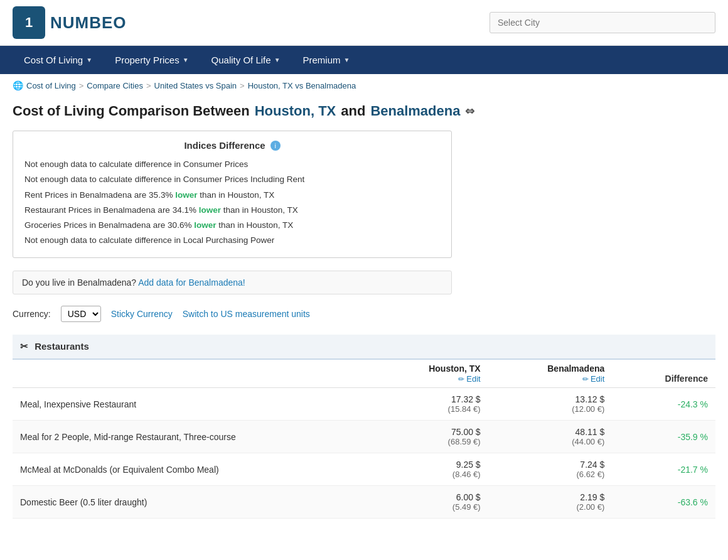 The height and width of the screenshot is (560, 728). What do you see at coordinates (232, 195) in the screenshot?
I see `indices-box: Indices Difference i Not enough data to …` at bounding box center [232, 195].